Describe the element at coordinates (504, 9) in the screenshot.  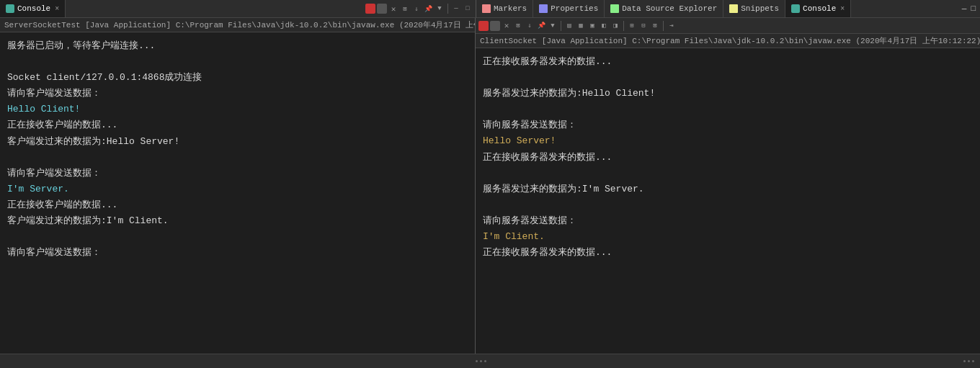
I see `tab-markers: Markers` at that location.